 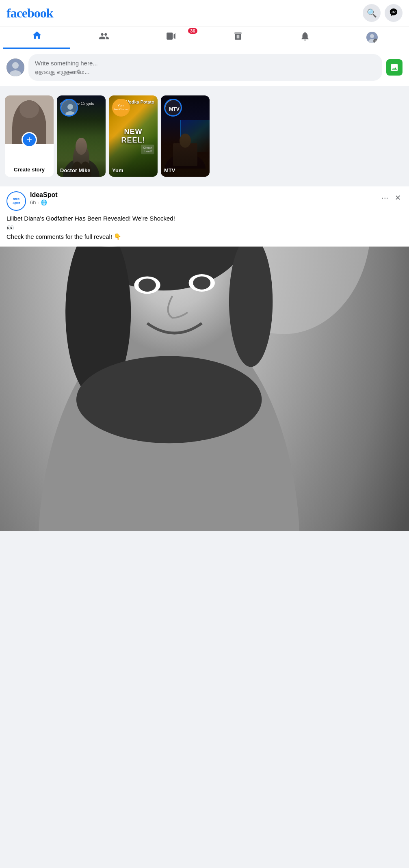 I want to click on yum-label: Yum, so click(x=133, y=171).